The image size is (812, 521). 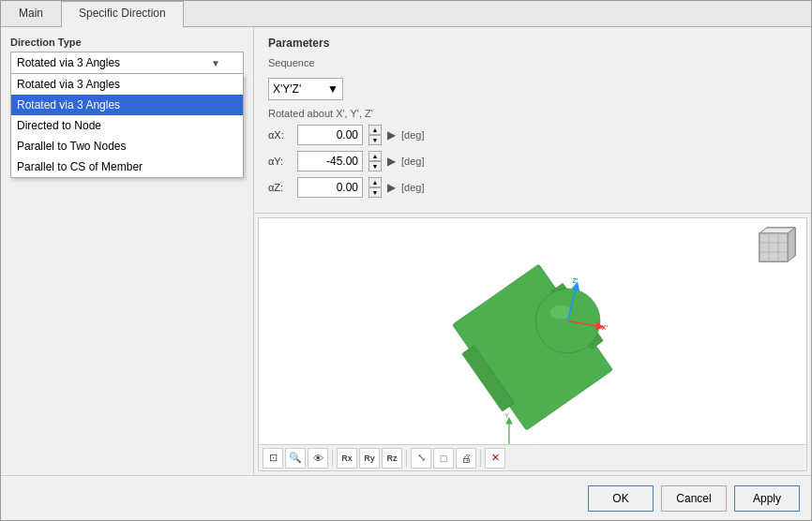 What do you see at coordinates (279, 161) in the screenshot?
I see `ay-label: αY:` at bounding box center [279, 161].